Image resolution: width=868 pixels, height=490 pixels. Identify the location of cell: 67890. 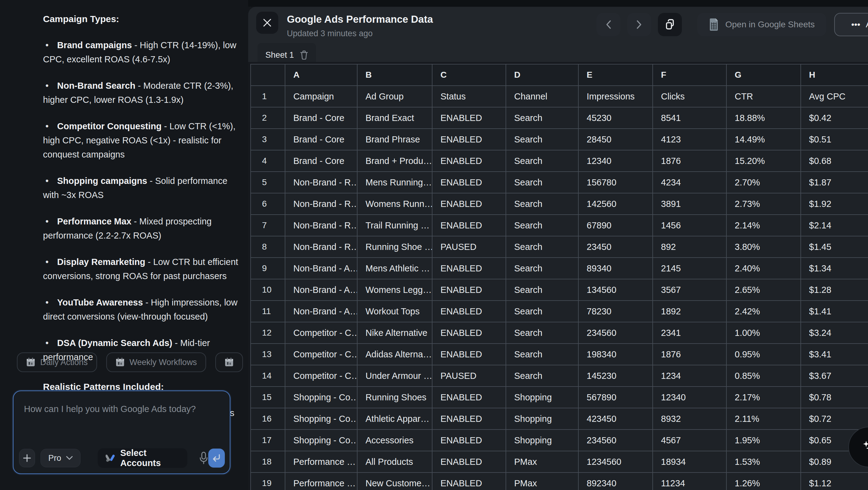
(615, 225).